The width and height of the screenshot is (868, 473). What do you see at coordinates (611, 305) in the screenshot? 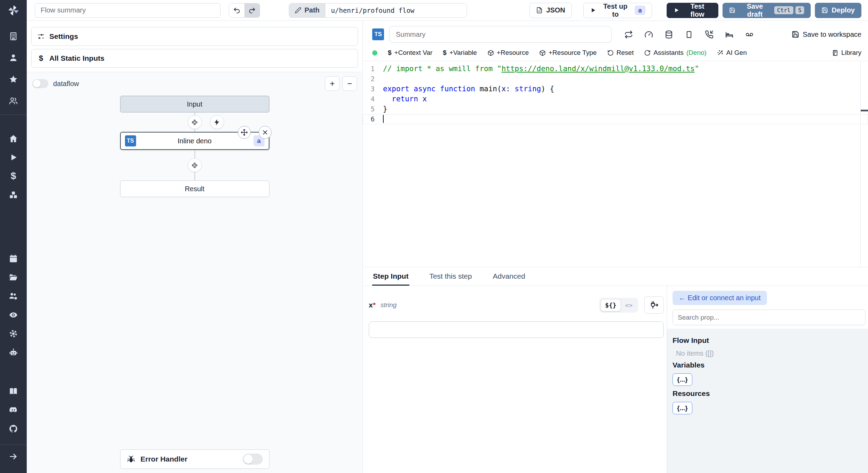
I see `expr-mode-button: ${}` at bounding box center [611, 305].